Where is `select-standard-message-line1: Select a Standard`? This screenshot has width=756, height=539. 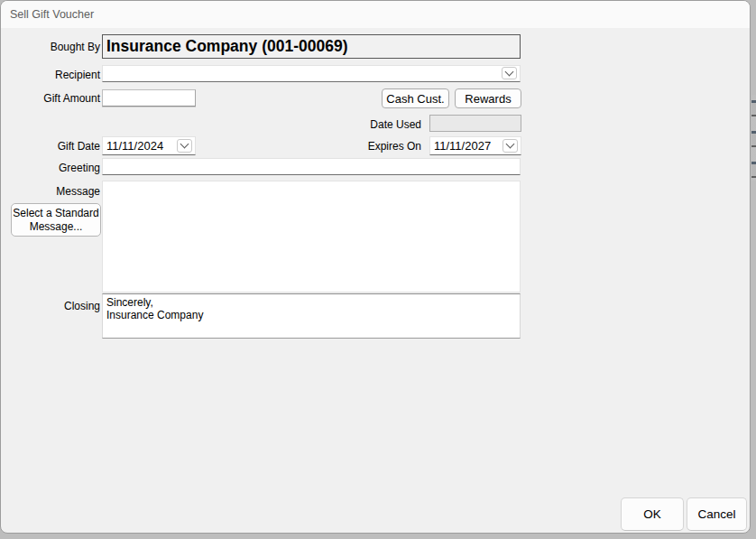 select-standard-message-line1: Select a Standard is located at coordinates (56, 213).